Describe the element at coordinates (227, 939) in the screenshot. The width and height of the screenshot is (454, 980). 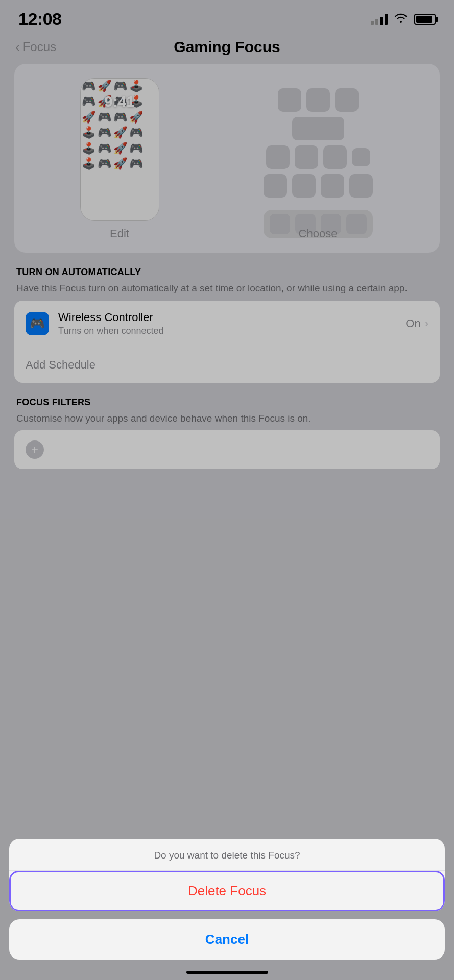
I see `cancel-button: Cancel` at that location.